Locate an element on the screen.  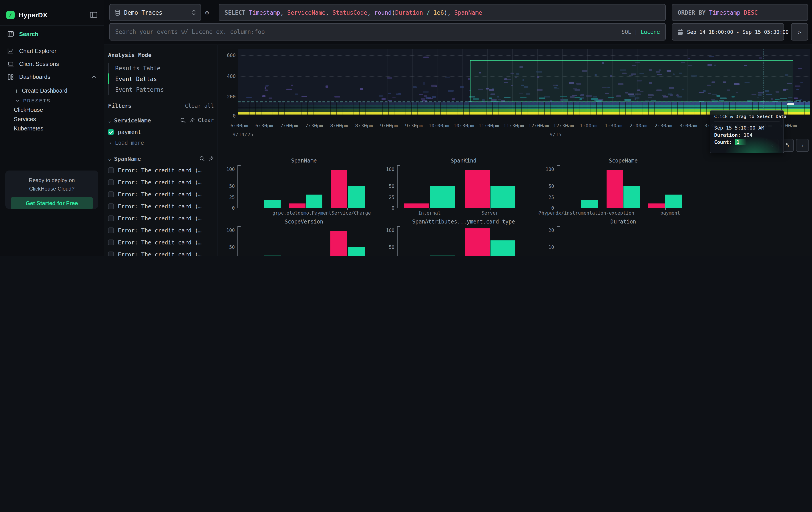
run-query-button: ▷ is located at coordinates (800, 32).